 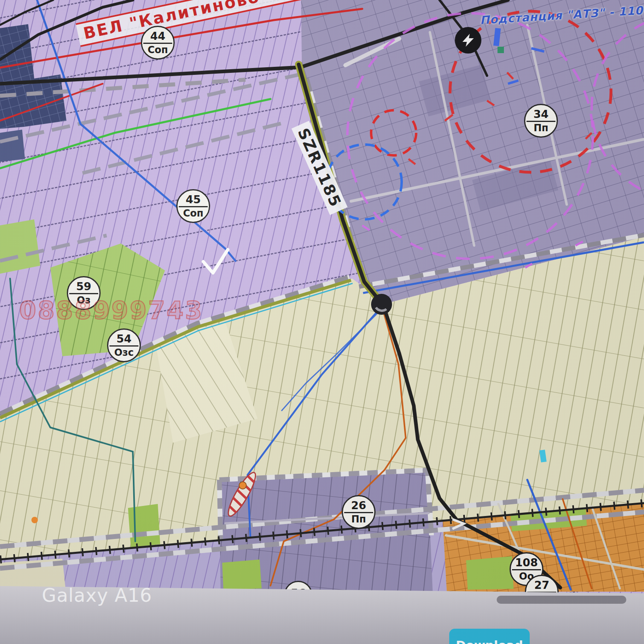 I want to click on messenger-lightning-icon, so click(x=468, y=40).